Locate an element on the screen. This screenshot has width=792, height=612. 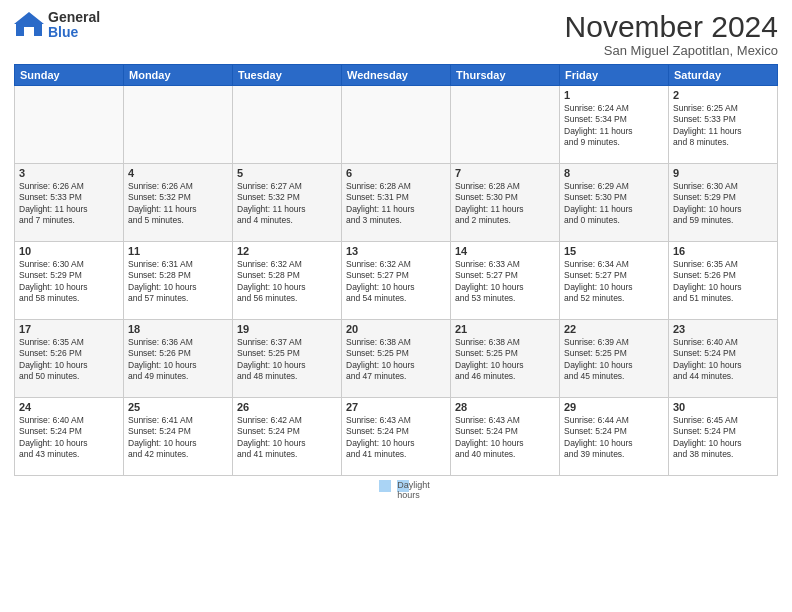
day-number: 22 is located at coordinates (614, 329).